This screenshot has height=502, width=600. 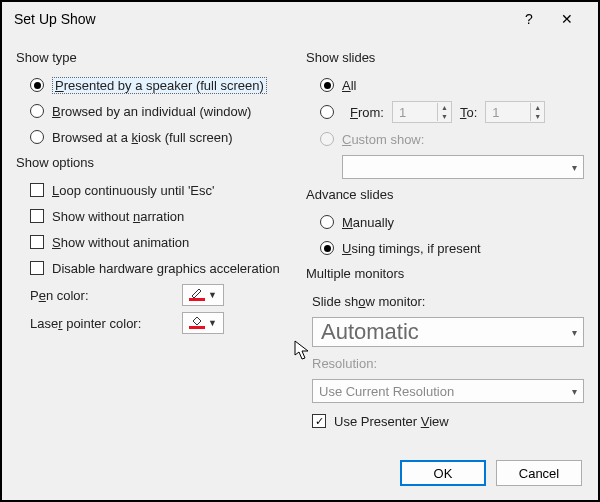 I want to click on multiple-monitors-title: Multiple monitors, so click(x=445, y=274).